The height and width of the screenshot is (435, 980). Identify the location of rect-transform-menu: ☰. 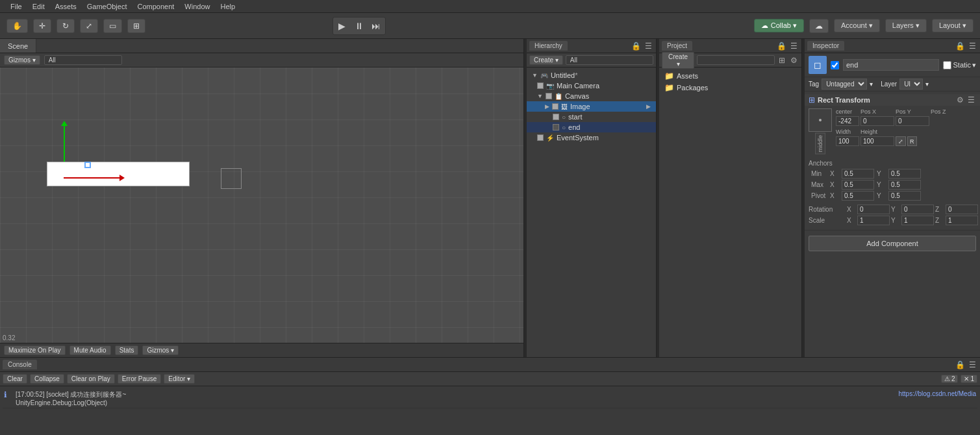
(972, 100).